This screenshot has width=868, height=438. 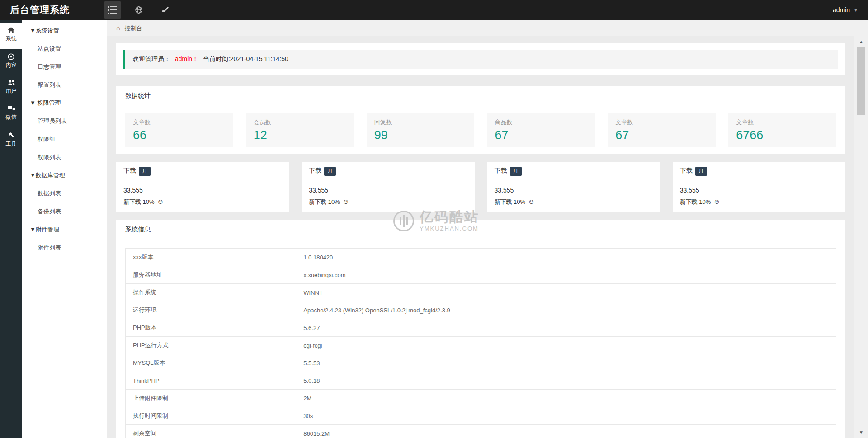 I want to click on scrollbar-thumb, so click(x=861, y=81).